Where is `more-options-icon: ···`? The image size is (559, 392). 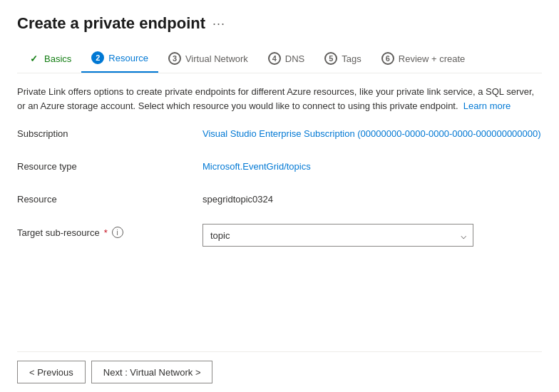
more-options-icon: ··· is located at coordinates (219, 24).